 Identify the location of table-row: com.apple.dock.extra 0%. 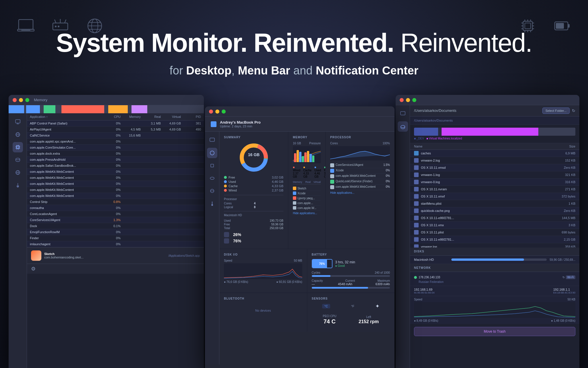
(115, 154).